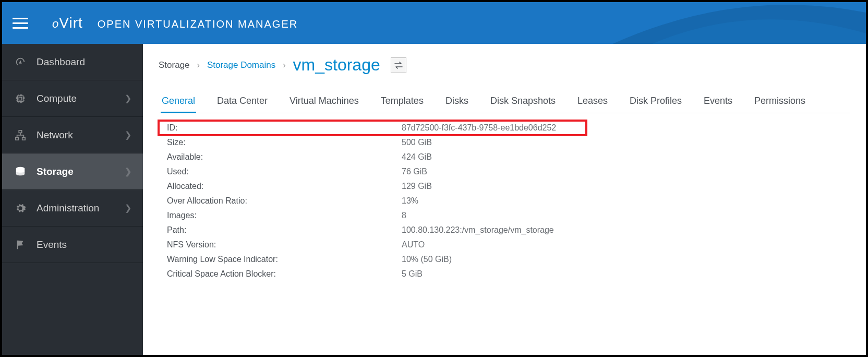  Describe the element at coordinates (284, 274) in the screenshot. I see `property-key: Critical Space Action Blocker:` at that location.